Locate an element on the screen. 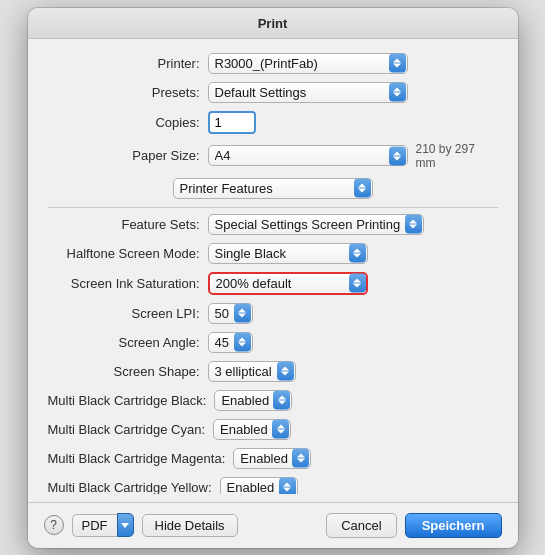  screen-lpi-label: Screen LPI: is located at coordinates (128, 314).